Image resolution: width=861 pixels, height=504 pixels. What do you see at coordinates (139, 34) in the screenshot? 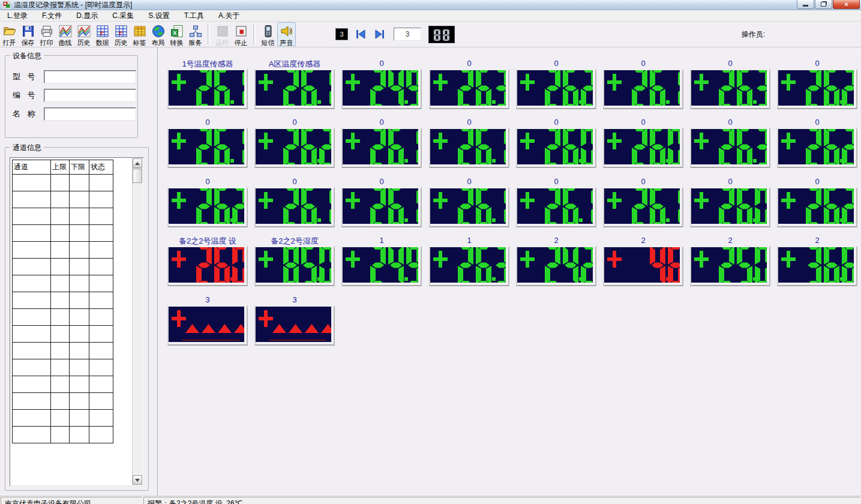
I see `toolbar-button-标签: 标签` at bounding box center [139, 34].